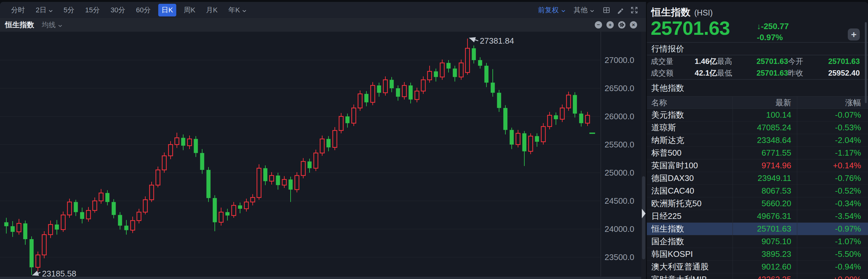 The height and width of the screenshot is (279, 868). I want to click on indices-table-header: 名称最新涨幅, so click(757, 103).